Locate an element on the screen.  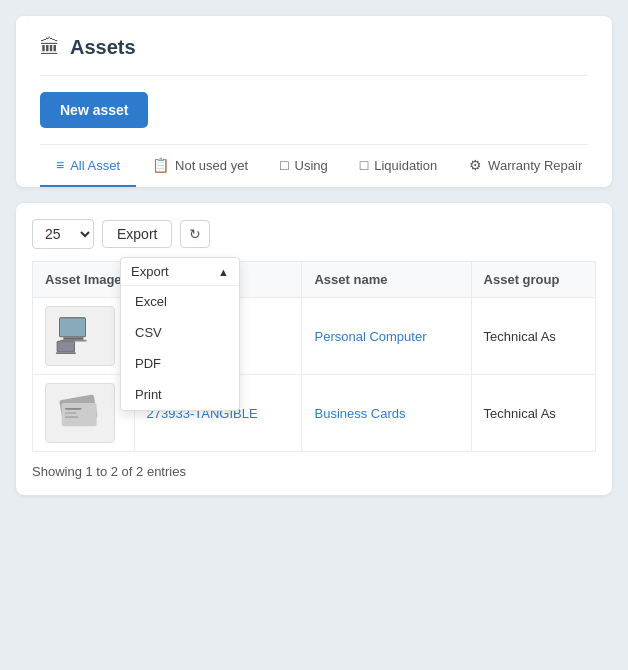
tab-warranty: ⚙ Warranty Repair is located at coordinates (520, 166).